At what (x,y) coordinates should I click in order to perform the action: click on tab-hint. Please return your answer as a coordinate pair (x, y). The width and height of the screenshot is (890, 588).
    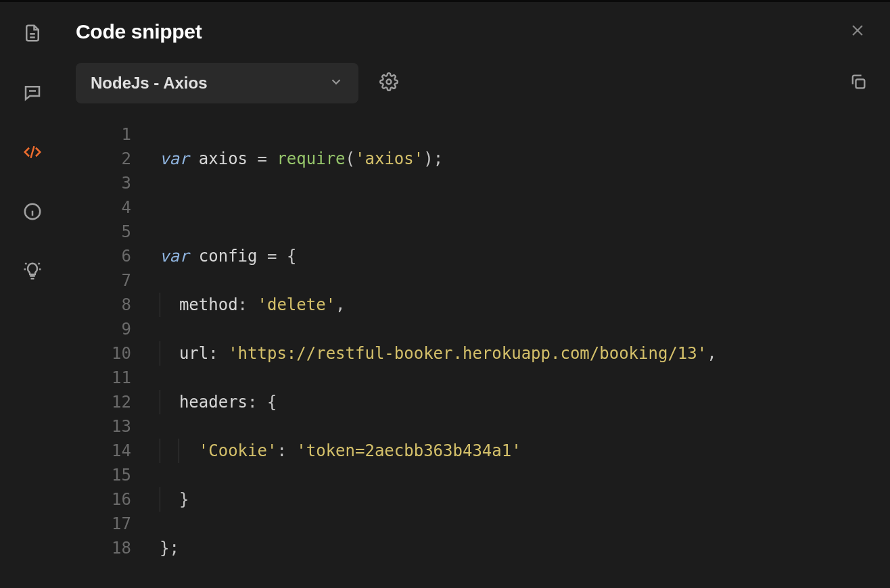
    Looking at the image, I should click on (32, 272).